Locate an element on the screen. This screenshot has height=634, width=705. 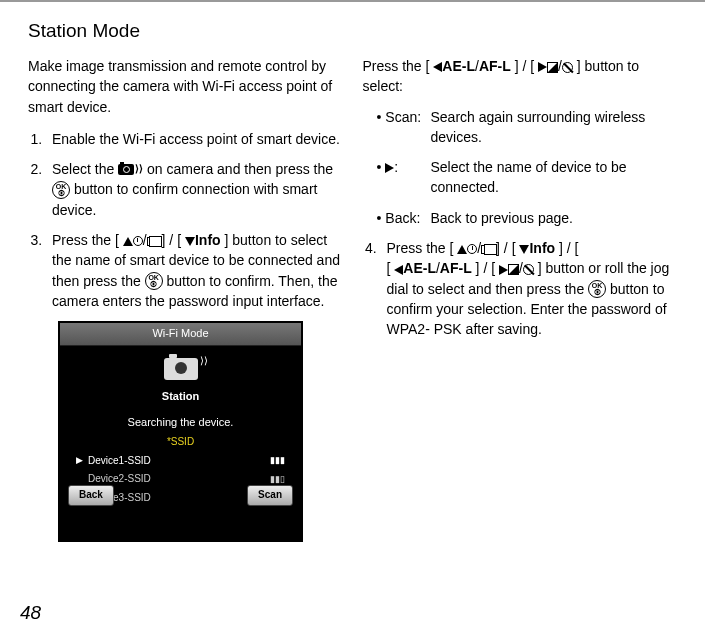
screenshot-wifi-icon: ⟩⟩ is located at coordinates (204, 362).